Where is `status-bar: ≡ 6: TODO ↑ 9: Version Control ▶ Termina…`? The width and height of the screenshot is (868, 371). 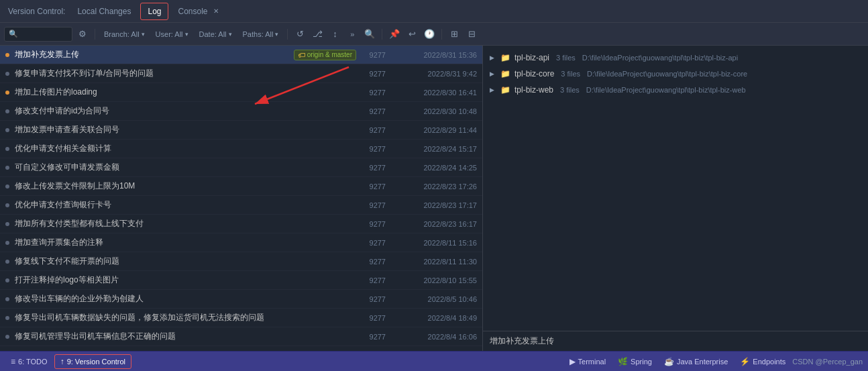
status-bar: ≡ 6: TODO ↑ 9: Version Control ▶ Termina… is located at coordinates (434, 361).